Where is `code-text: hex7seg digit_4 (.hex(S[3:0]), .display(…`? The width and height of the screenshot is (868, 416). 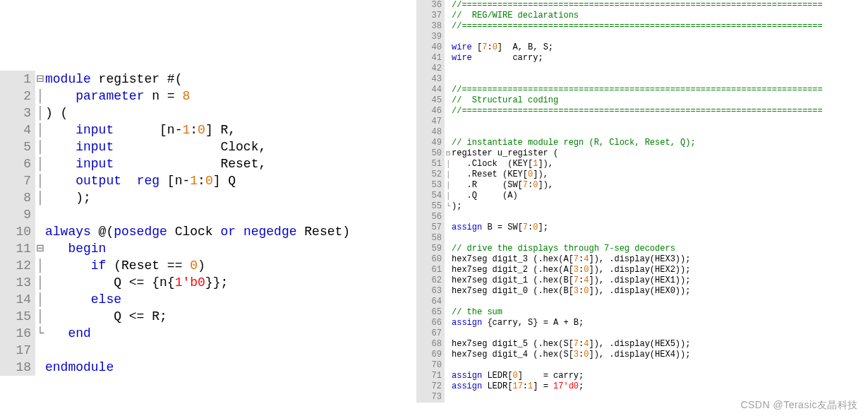
code-text: hex7seg digit_4 (.hex(S[3:0]), .display(… is located at coordinates (660, 355).